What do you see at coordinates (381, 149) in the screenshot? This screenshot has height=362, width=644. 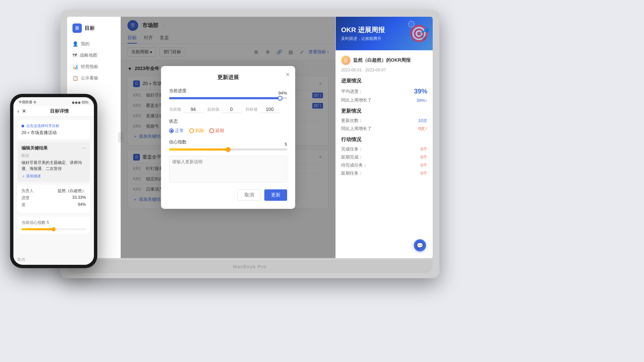 I see `action-label-0: 完成任务：` at bounding box center [381, 149].